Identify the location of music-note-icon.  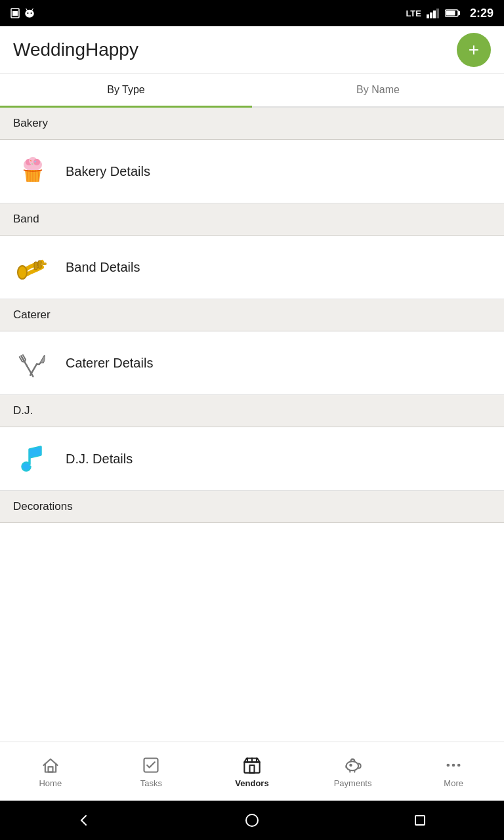
(33, 459).